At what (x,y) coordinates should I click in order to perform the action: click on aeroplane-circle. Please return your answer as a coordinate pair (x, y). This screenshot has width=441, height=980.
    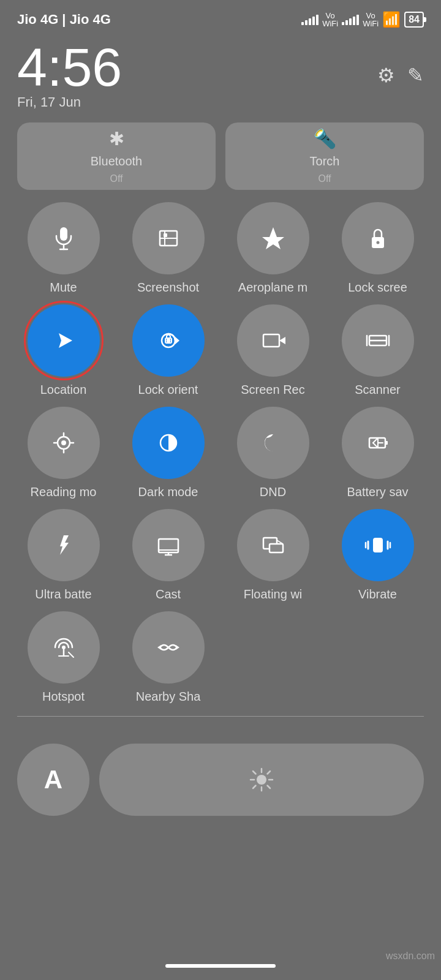
    Looking at the image, I should click on (273, 238).